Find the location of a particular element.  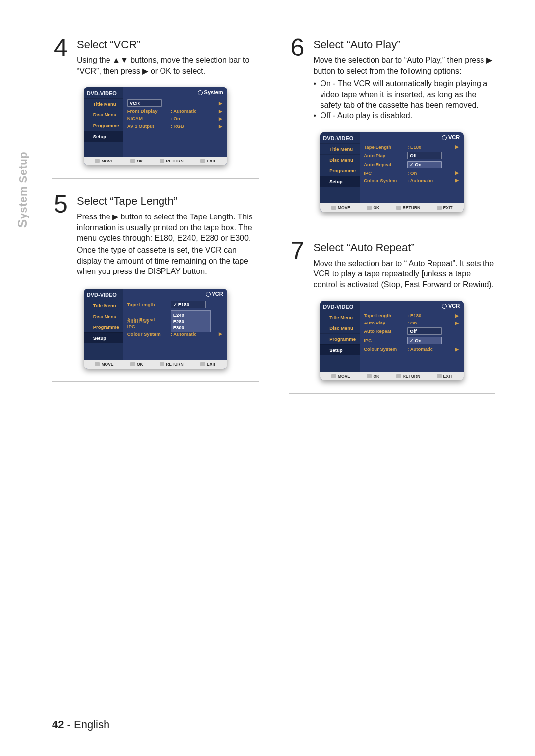

osd-screenshot-step4: DVD-VIDEO Title Menu Disc Menu Programme… is located at coordinates (156, 126).